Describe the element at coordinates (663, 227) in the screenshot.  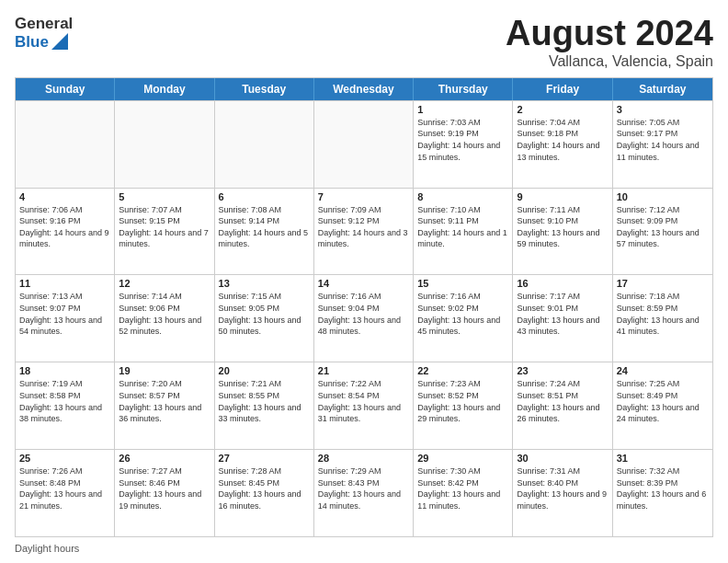
I see `cell-info: Sunrise: 7:12 AMSunset: 9:09 PMDaylight:…` at that location.